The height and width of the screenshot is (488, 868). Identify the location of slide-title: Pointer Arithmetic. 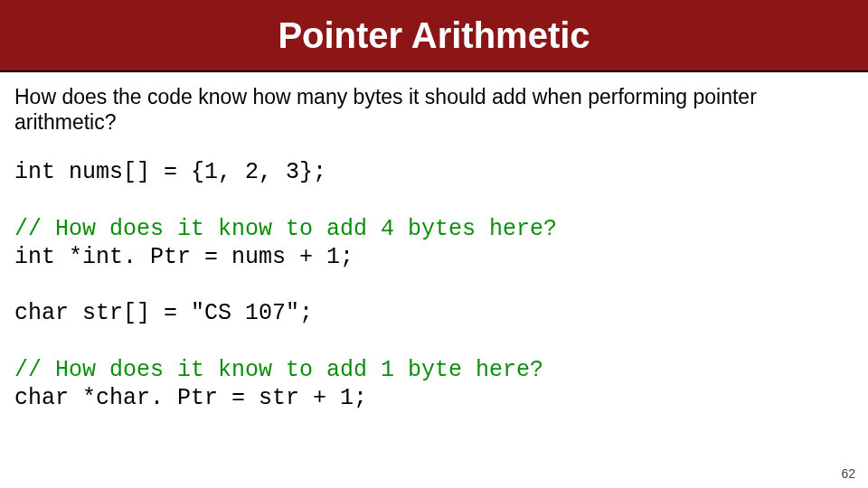
(434, 36).